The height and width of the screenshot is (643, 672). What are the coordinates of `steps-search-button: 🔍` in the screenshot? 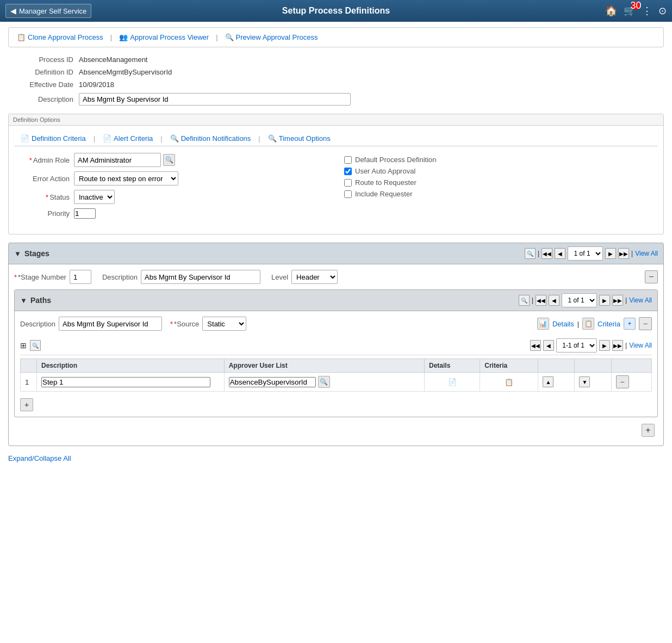 It's located at (35, 345).